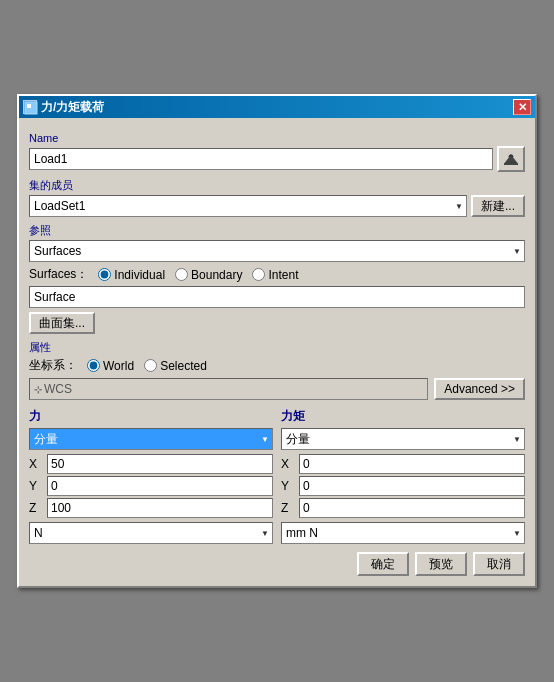 The height and width of the screenshot is (682, 554). What do you see at coordinates (412, 508) in the screenshot?
I see `moment-z-input` at bounding box center [412, 508].